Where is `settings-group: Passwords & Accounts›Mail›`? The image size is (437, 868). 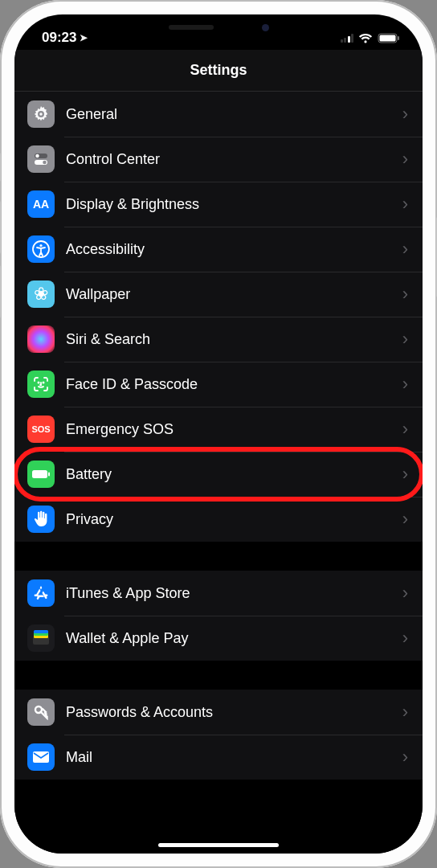
settings-group: Passwords & Accounts›Mail› is located at coordinates (218, 735).